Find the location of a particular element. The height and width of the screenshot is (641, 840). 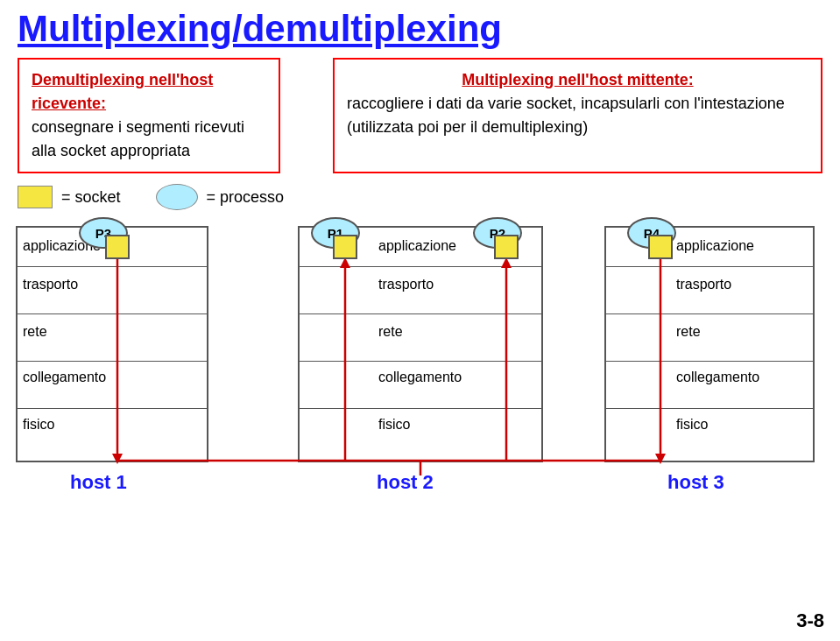

h3-trasporto: trasporto is located at coordinates (704, 285).